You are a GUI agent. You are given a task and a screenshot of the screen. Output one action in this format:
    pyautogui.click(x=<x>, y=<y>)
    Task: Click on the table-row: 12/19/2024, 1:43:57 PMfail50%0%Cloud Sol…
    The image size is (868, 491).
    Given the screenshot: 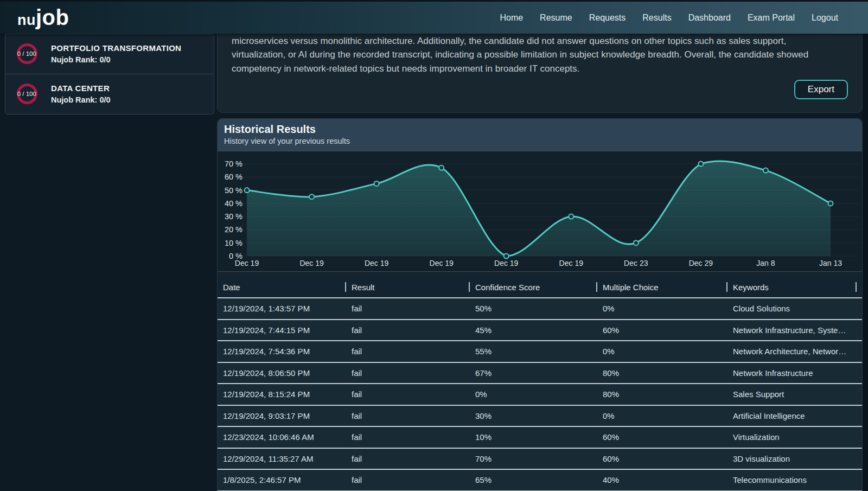 What is the action you would take?
    pyautogui.click(x=540, y=308)
    